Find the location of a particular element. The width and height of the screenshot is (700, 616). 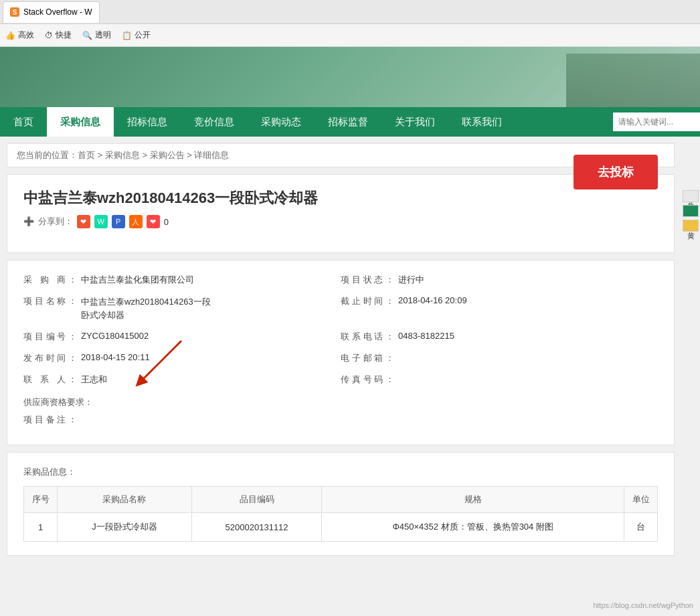

nav-supervision: 招标监督 is located at coordinates (348, 122).